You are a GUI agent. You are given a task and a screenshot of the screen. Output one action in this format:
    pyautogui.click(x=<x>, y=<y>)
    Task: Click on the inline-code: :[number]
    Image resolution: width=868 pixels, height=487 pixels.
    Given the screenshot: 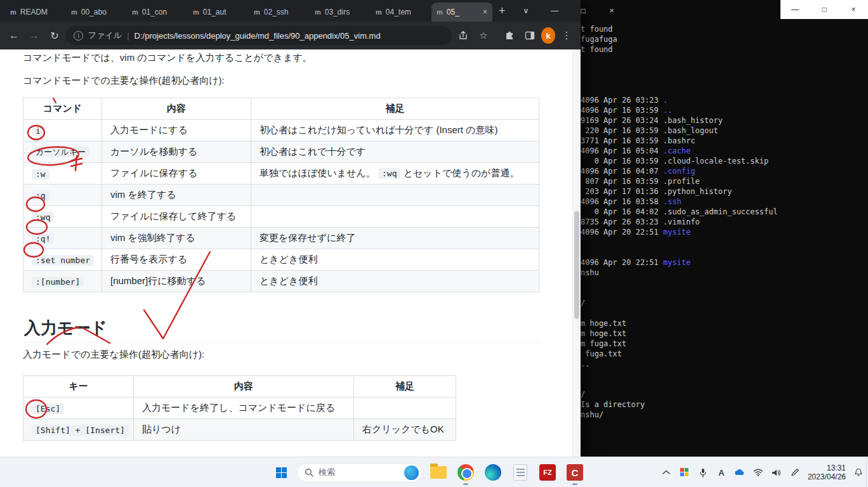 What is the action you would take?
    pyautogui.click(x=58, y=282)
    